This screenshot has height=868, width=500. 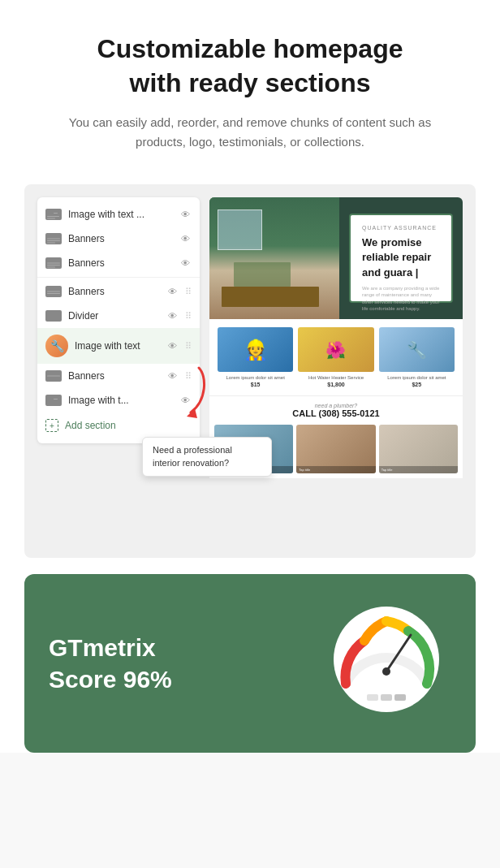 What do you see at coordinates (119, 316) in the screenshot?
I see `section-item-divider: Divider 👁 ⠿` at bounding box center [119, 316].